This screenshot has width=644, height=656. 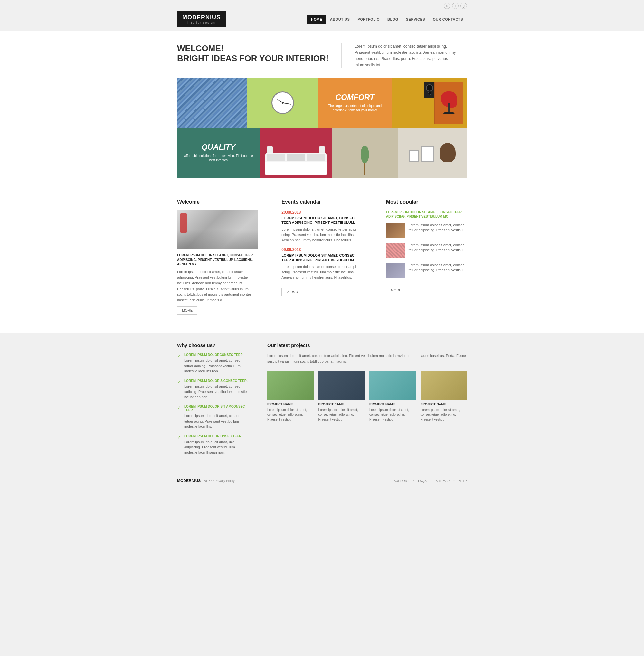 What do you see at coordinates (463, 6) in the screenshot?
I see `google-icon: g` at bounding box center [463, 6].